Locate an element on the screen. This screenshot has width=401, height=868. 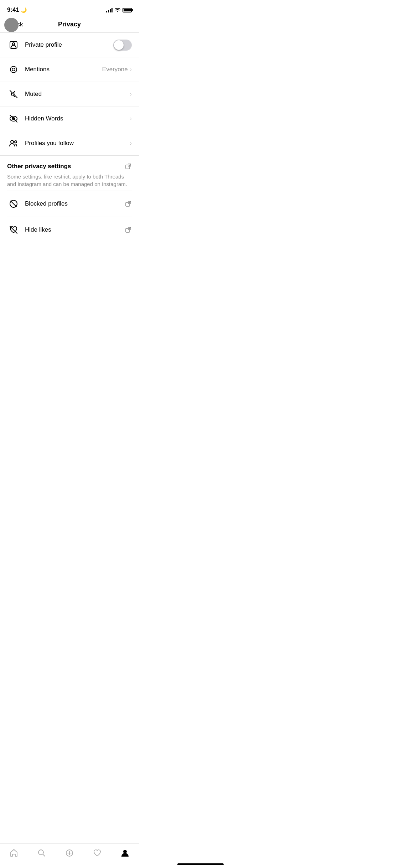
blocked-external-icon is located at coordinates (128, 204).